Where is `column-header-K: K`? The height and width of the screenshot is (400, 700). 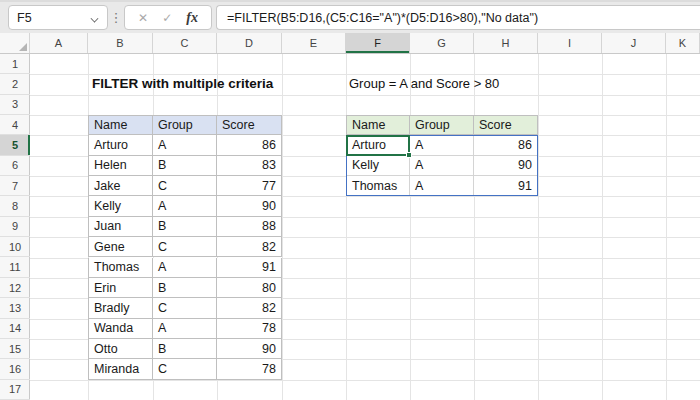
column-header-K: K is located at coordinates (683, 43).